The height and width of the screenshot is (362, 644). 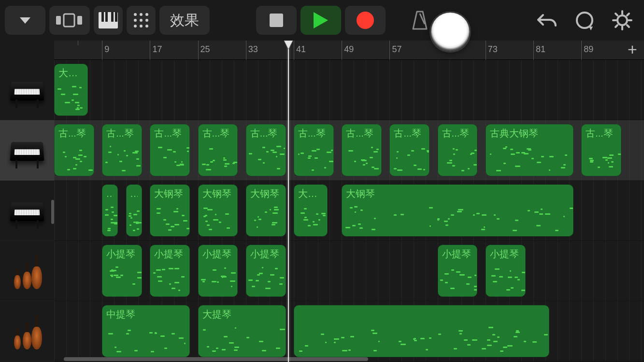 I want to click on playhead-handle-icon, so click(x=288, y=45).